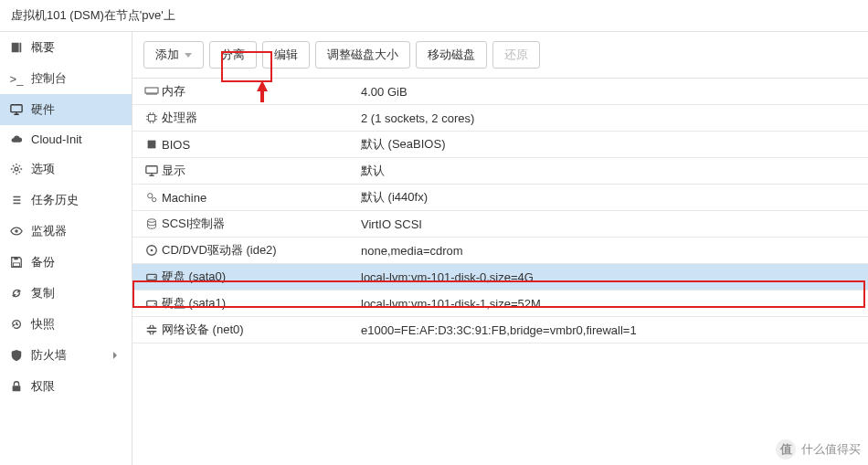 The height and width of the screenshot is (465, 868). Describe the element at coordinates (16, 293) in the screenshot. I see `replication-icon` at that location.